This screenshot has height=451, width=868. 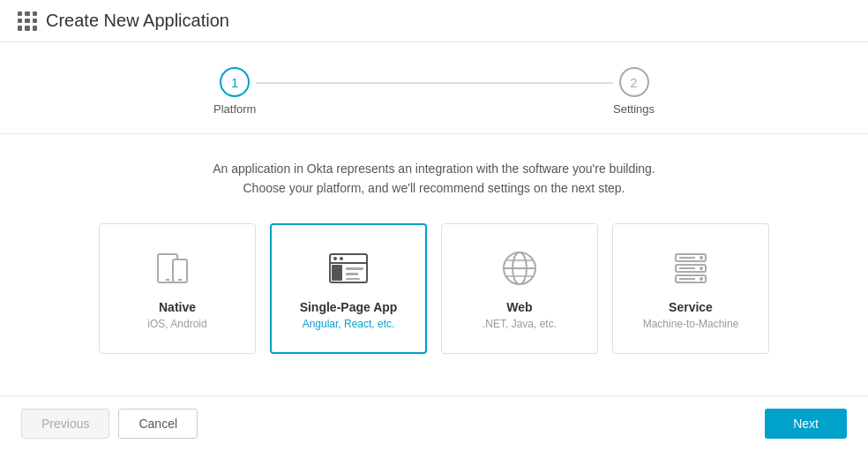 I want to click on platform-card-service: Service Machine-to-Machine, so click(x=691, y=289).